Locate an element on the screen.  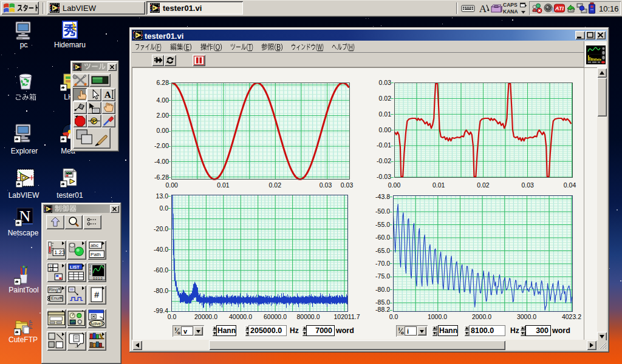
svg-text: Path is located at coordinates (96, 255).